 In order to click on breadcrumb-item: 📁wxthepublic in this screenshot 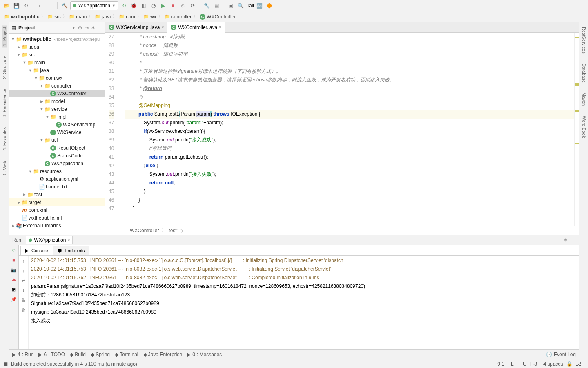, I will do `click(22, 17)`.